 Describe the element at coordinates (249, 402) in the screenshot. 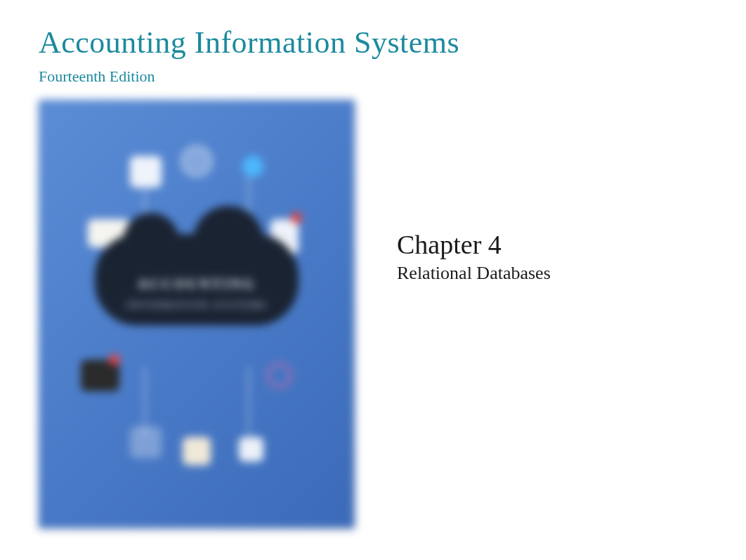

I see `connector-line` at that location.